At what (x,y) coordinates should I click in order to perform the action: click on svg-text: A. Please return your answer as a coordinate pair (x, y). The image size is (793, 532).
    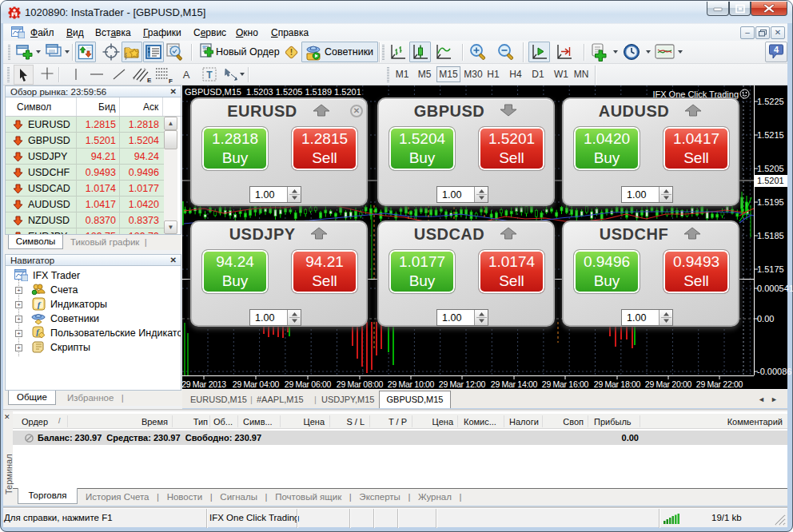
    Looking at the image, I should click on (187, 75).